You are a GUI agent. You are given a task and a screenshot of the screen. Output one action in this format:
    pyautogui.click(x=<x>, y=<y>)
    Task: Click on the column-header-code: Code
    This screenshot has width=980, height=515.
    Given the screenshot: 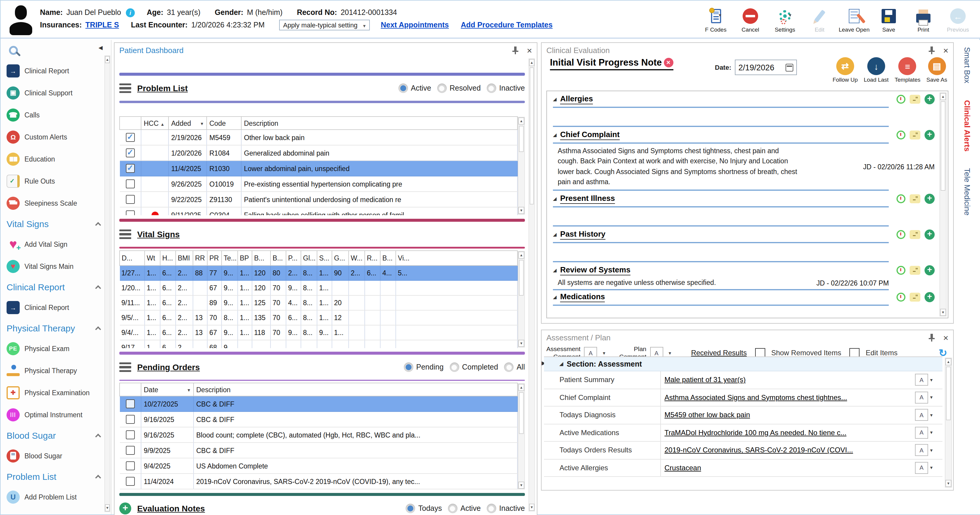 What is the action you would take?
    pyautogui.click(x=224, y=123)
    